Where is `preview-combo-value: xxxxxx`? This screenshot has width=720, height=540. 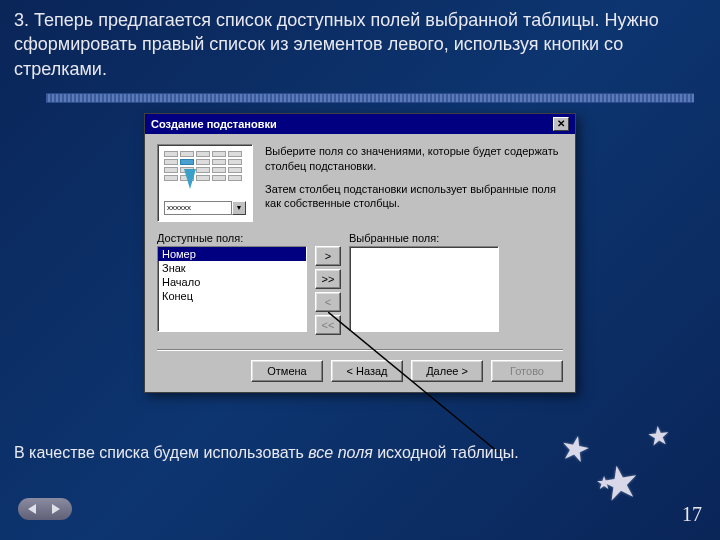
preview-combo-value: xxxxxx is located at coordinates (198, 208).